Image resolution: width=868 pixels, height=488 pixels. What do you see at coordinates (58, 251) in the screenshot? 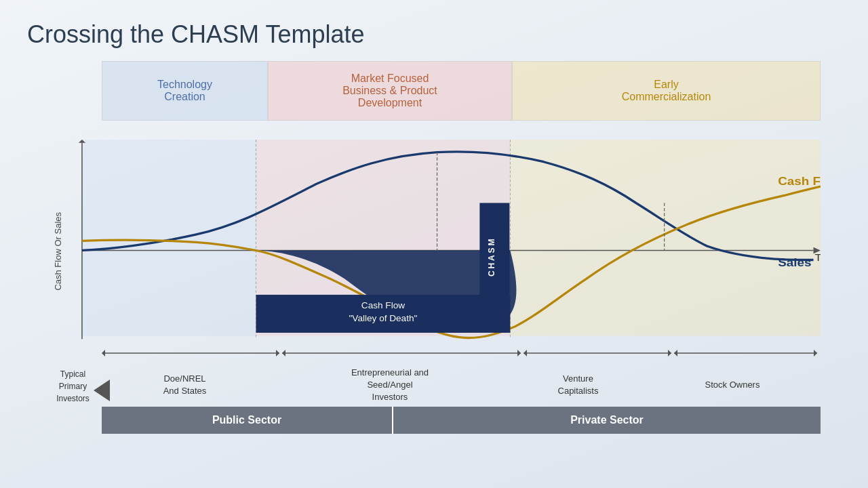
I see `y-axis-label: Cash Flow Or Sales` at bounding box center [58, 251].